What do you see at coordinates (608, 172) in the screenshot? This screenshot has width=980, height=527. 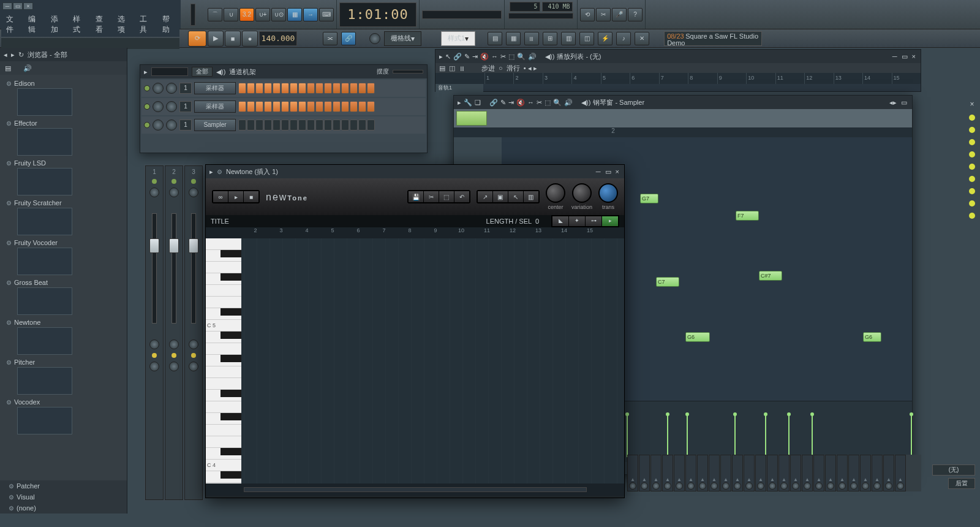 I see `nt-max-icon: ▭` at bounding box center [608, 172].